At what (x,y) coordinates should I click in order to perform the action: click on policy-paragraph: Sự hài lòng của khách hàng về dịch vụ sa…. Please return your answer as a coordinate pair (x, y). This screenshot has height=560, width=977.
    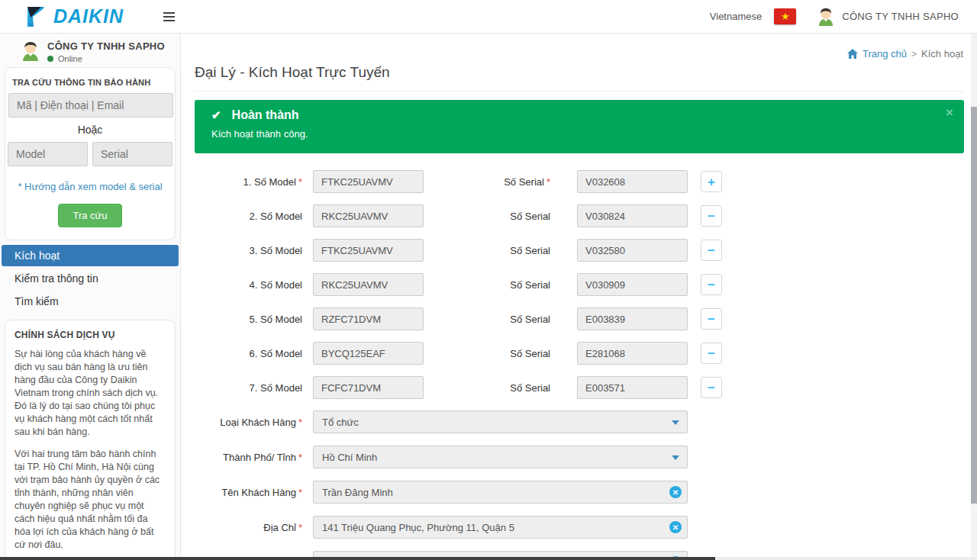
    Looking at the image, I should click on (90, 394).